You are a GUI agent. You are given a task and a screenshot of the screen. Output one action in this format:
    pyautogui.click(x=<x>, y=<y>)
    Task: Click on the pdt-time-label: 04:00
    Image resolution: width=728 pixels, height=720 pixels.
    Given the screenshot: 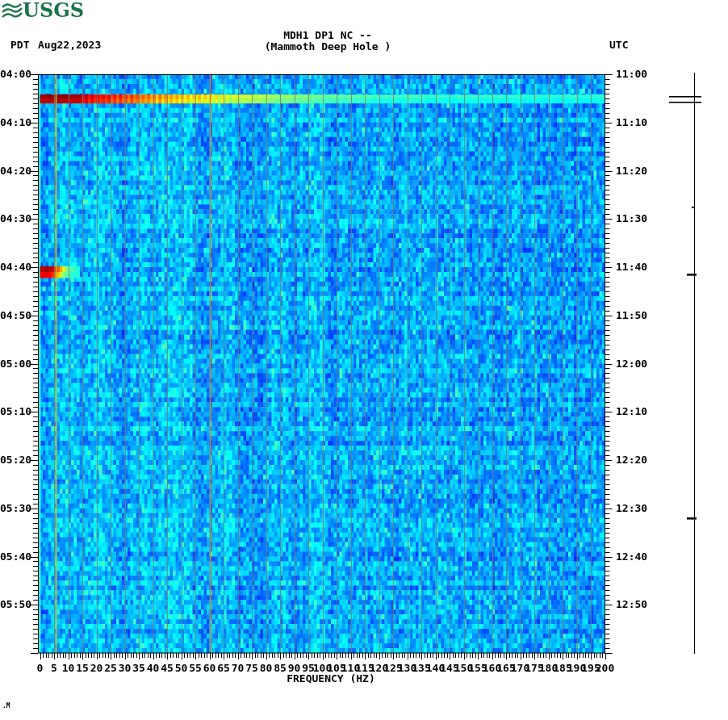 What is the action you would take?
    pyautogui.click(x=15, y=74)
    